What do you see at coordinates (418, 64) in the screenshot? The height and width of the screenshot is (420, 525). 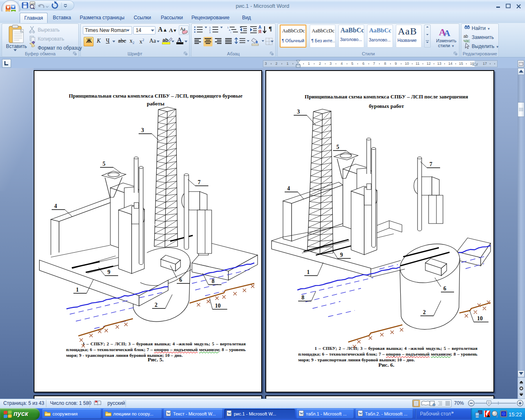 I see `svg-text: 11` at bounding box center [418, 64].